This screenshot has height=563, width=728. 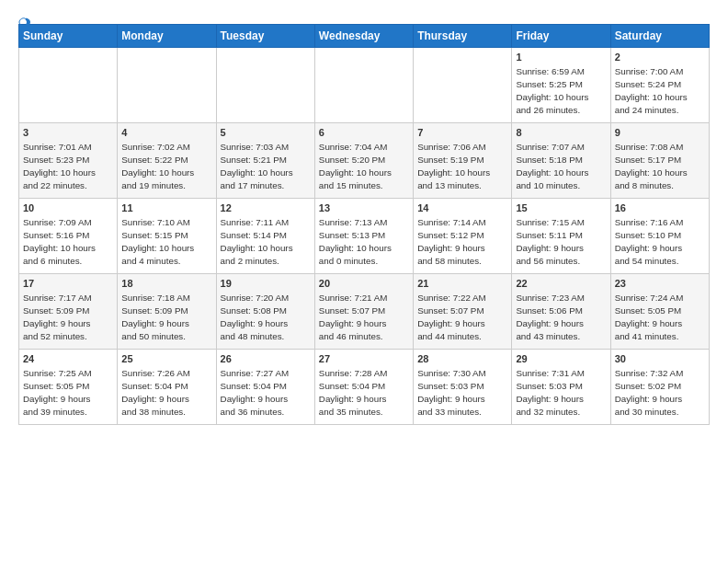 What do you see at coordinates (364, 161) in the screenshot?
I see `calendar-week-row: 3Sunrise: 7:01 AM Sunset: 5:23 PM Daylig…` at bounding box center [364, 161].